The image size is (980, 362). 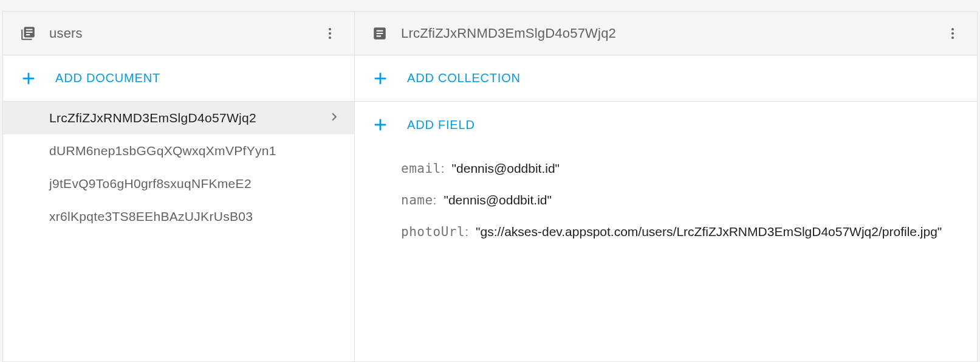 I want to click on field-key: email, so click(x=421, y=169).